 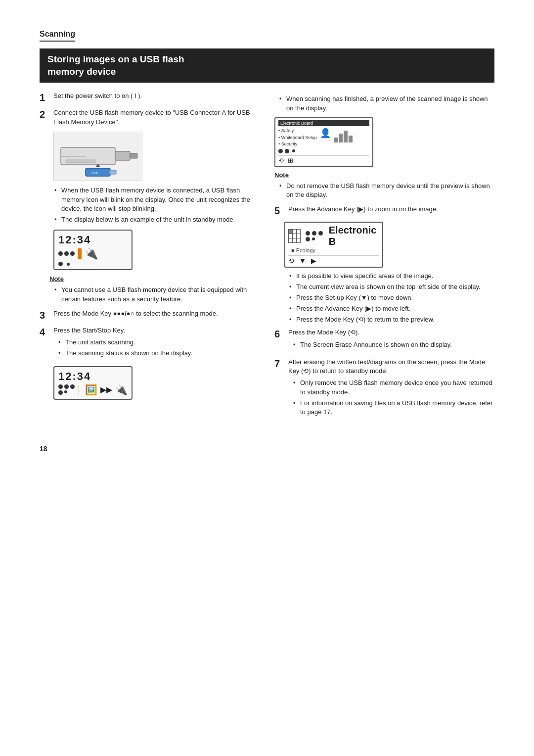 What do you see at coordinates (392, 276) in the screenshot?
I see `step-5-bullet-1: It is possible to view specific areas of…` at bounding box center [392, 276].